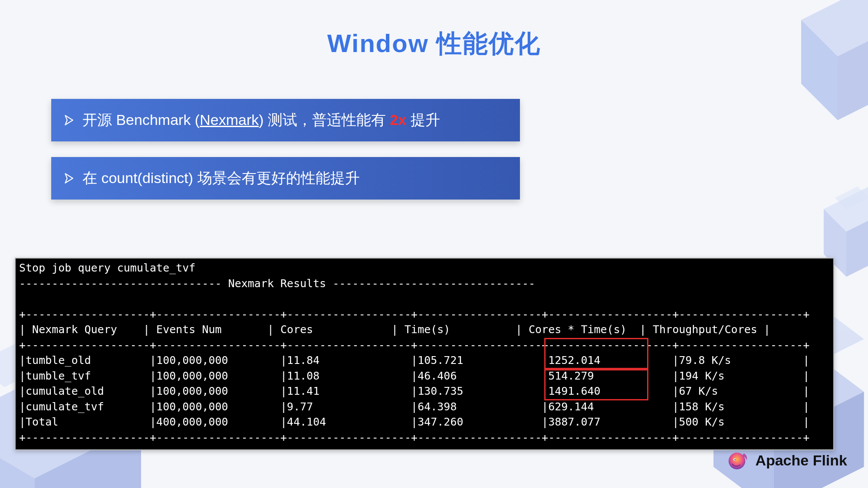 This screenshot has width=868, height=488. Describe the element at coordinates (221, 178) in the screenshot. I see `bullet-2-text: 在 count(distinct) 场景会有更好的性能提升` at that location.